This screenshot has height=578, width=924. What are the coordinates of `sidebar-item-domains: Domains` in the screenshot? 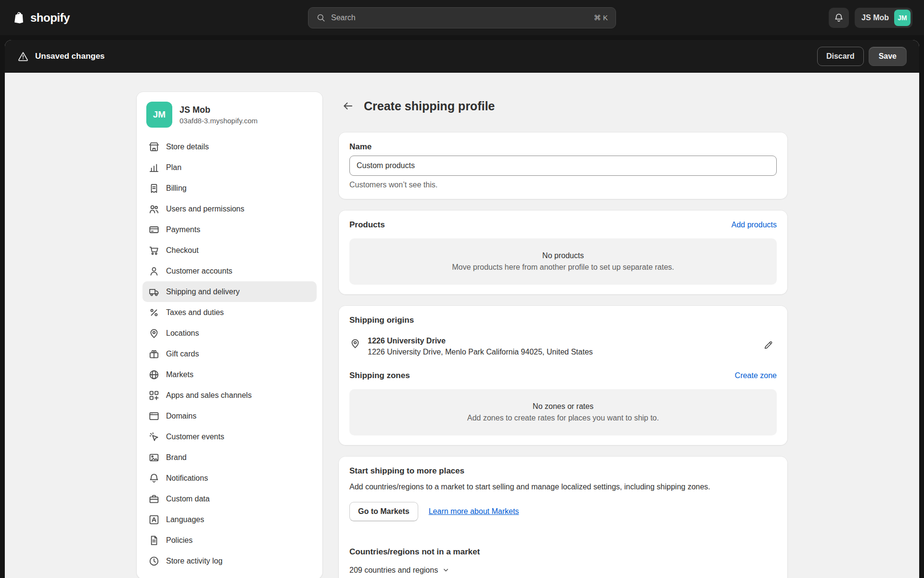 It's located at (230, 416).